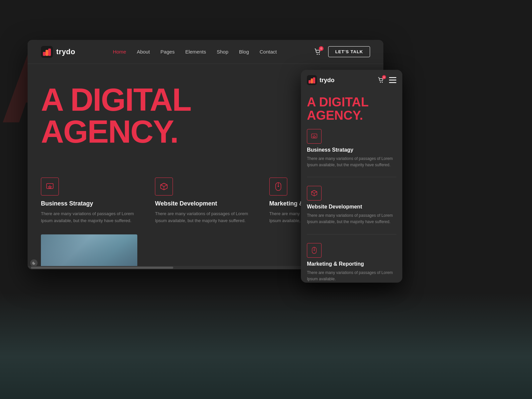  What do you see at coordinates (352, 116) in the screenshot?
I see `mobile-hero-line2: AGENCY.` at bounding box center [352, 116].